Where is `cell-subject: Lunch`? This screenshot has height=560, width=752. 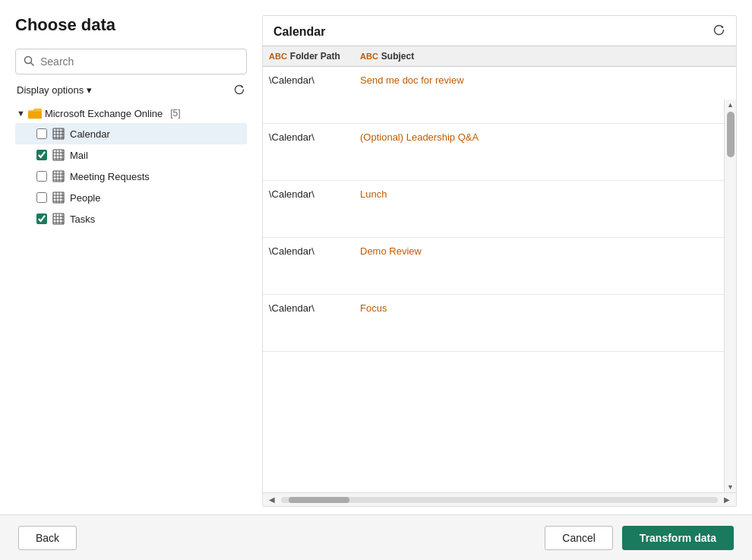
cell-subject: Lunch is located at coordinates (545, 195).